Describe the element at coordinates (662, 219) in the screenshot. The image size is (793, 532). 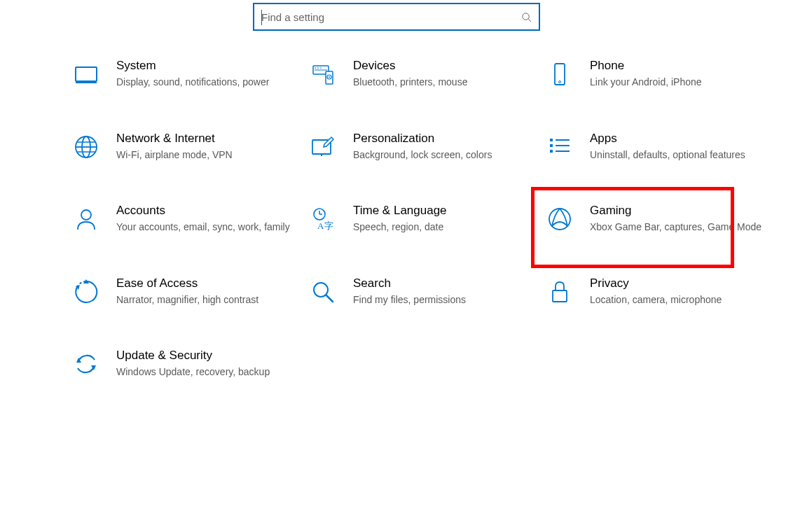
I see `category-gaming: Gaming Xbox Game Bar, captures, Game Mod…` at that location.